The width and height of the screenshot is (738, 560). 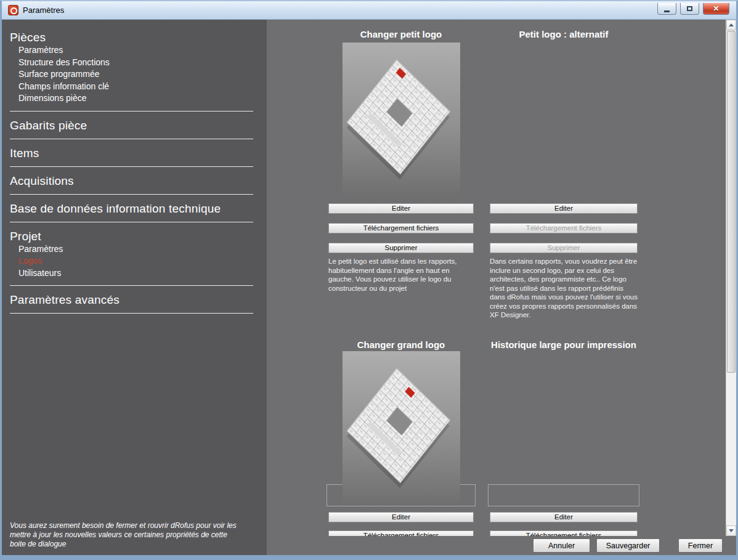 What do you see at coordinates (132, 237) in the screenshot?
I see `sidebar-header-projet: Projet` at bounding box center [132, 237].